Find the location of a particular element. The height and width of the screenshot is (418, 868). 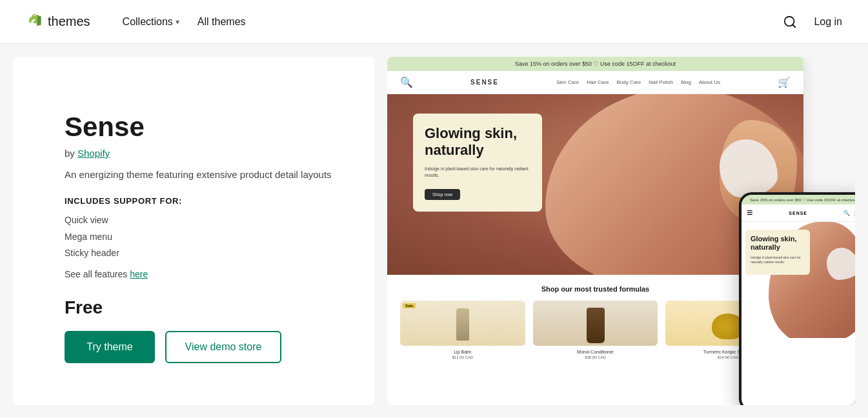

hero-shop-button: Shop now is located at coordinates (443, 195).